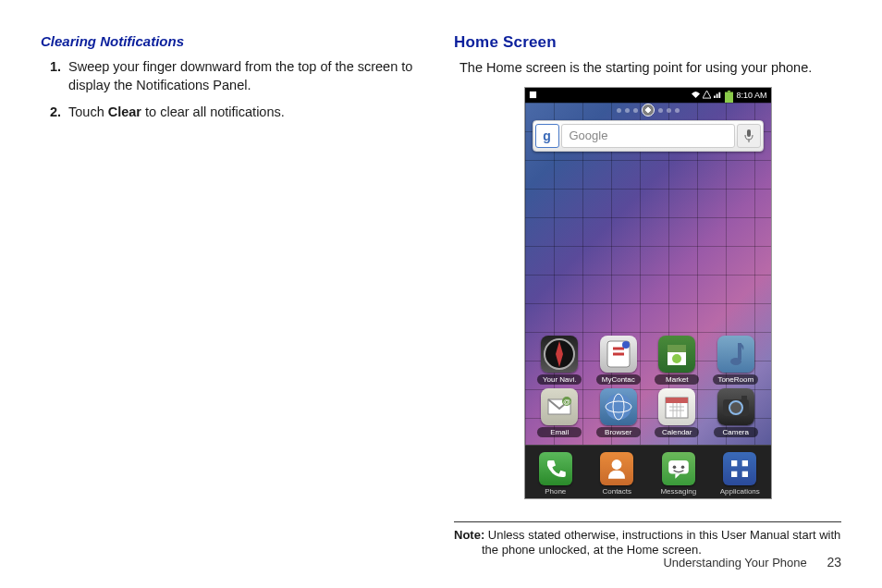 Image resolution: width=882 pixels, height=588 pixels. I want to click on globe-icon, so click(619, 407).